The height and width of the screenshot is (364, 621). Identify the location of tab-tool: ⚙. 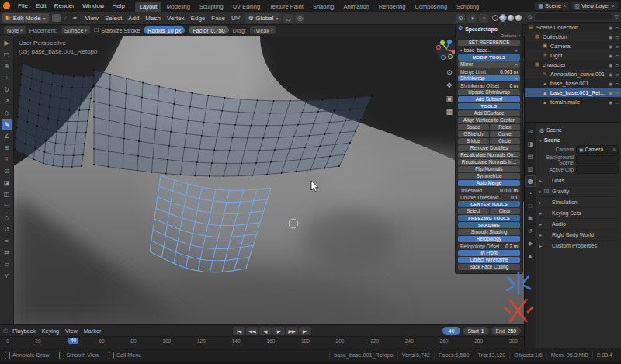
(530, 132).